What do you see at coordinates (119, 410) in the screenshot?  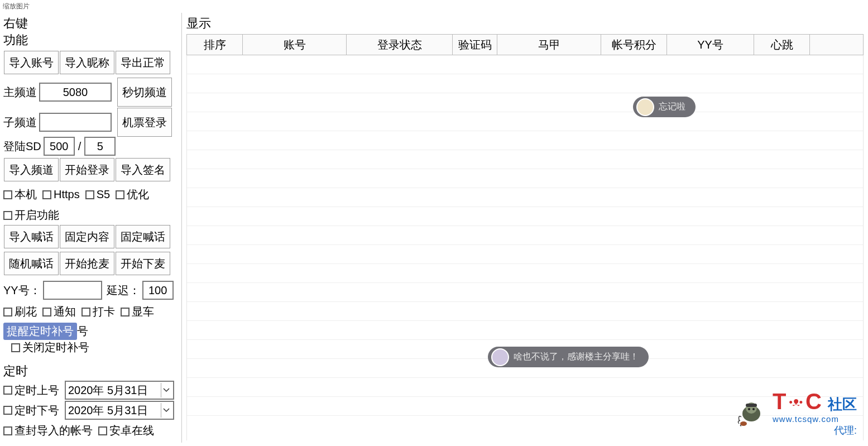 I see `timer-off-date-select: 2020年 5月31日` at bounding box center [119, 410].